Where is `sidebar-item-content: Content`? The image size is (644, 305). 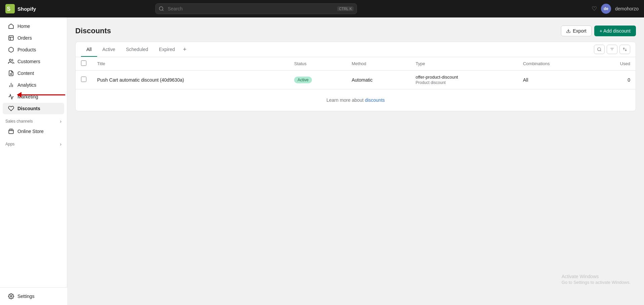
sidebar-item-content: Content is located at coordinates (34, 73).